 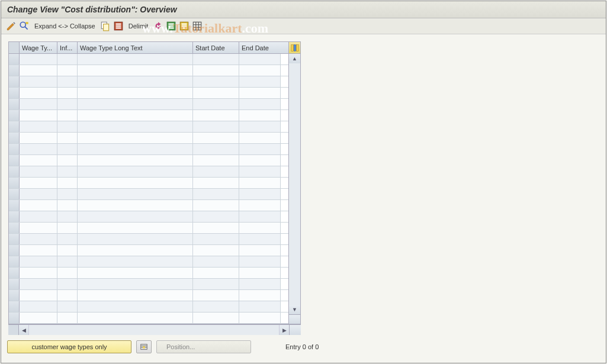 I want to click on column-header-wage-type: Wage Ty..., so click(x=38, y=47).